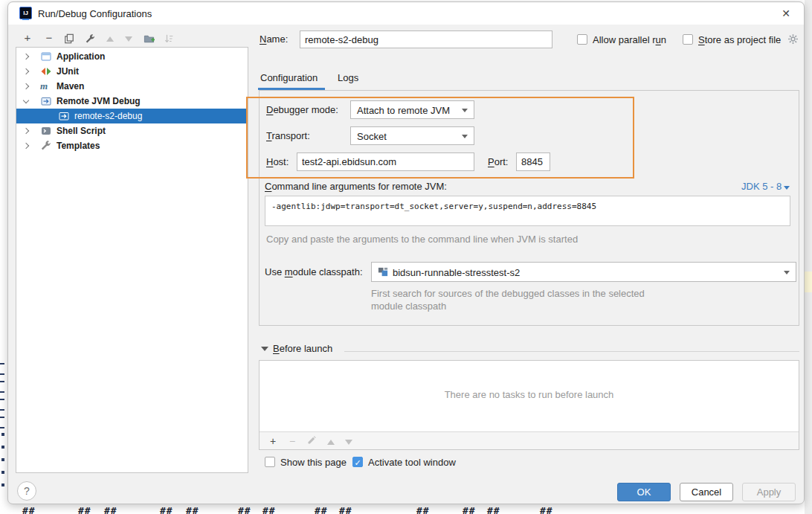 This screenshot has height=514, width=812. Describe the element at coordinates (355, 186) in the screenshot. I see `command-line-arguments-label: Command line arguments for remote JVM:` at that location.